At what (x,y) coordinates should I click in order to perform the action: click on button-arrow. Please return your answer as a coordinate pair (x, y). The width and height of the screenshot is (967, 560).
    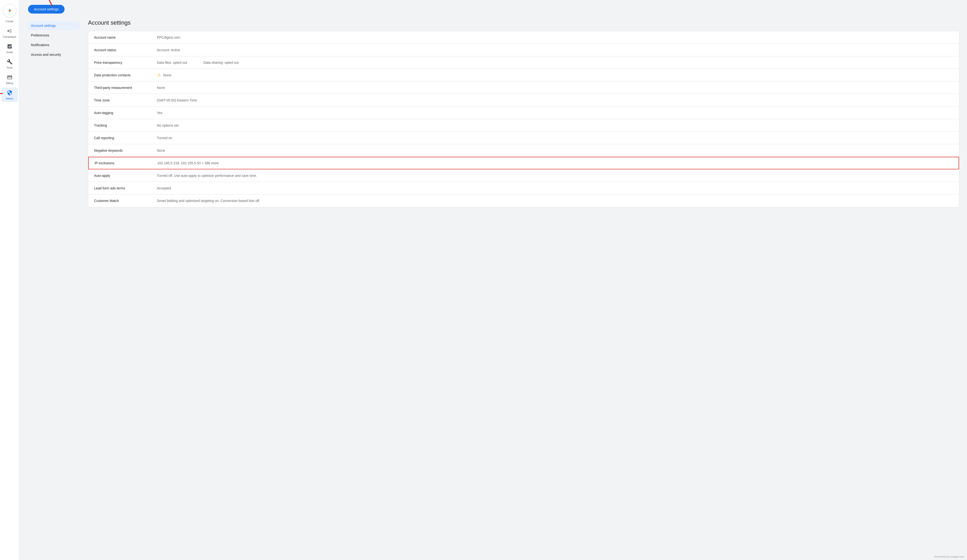
    Looking at the image, I should click on (52, 4).